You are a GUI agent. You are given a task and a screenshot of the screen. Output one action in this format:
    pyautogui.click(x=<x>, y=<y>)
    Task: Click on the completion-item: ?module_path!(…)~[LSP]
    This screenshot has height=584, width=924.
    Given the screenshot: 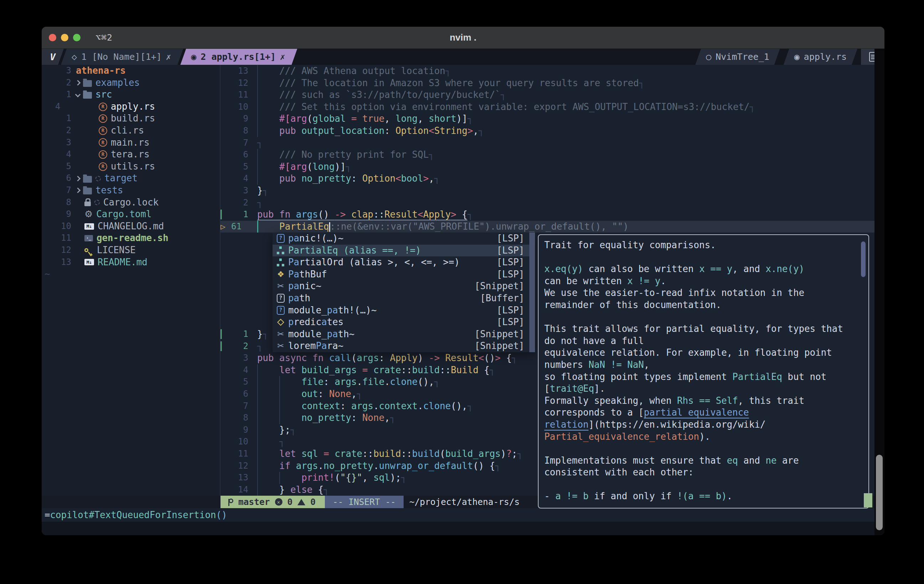 What is the action you would take?
    pyautogui.click(x=404, y=310)
    